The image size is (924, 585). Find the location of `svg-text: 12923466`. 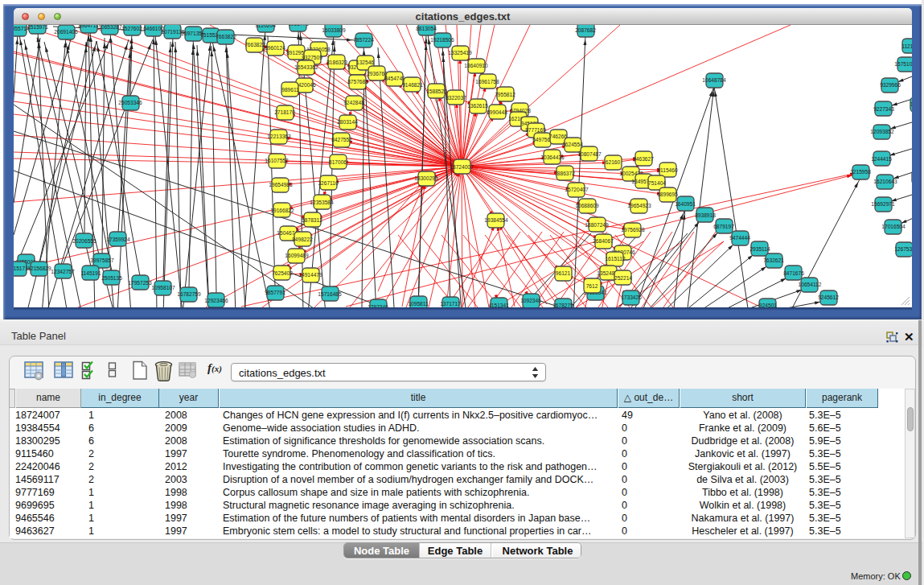

svg-text: 12923466 is located at coordinates (216, 301).